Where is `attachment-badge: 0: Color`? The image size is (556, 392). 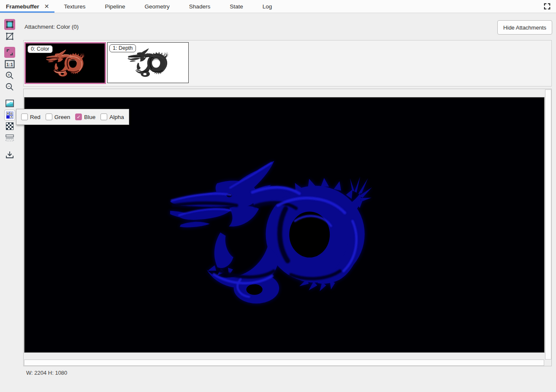
attachment-badge: 0: Color is located at coordinates (40, 49).